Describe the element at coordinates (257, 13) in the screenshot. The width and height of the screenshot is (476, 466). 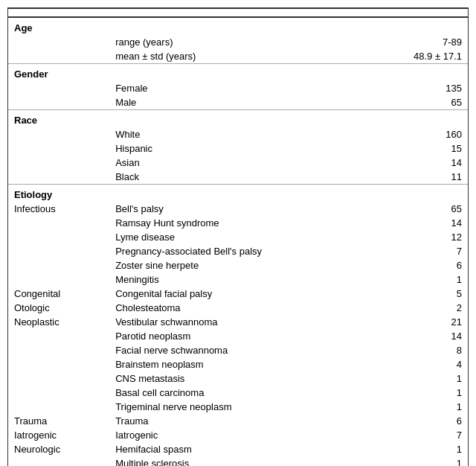
I see `header-subcategory` at that location.